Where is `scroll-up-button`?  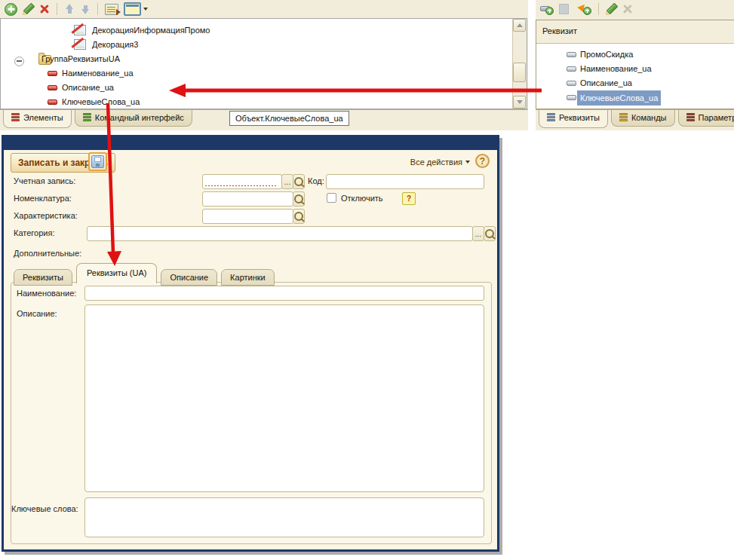
scroll-up-button is located at coordinates (519, 26).